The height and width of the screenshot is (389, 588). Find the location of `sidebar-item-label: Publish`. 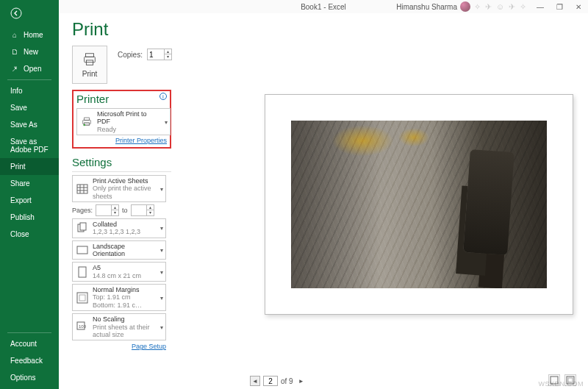

sidebar-item-label: Publish is located at coordinates (22, 218).